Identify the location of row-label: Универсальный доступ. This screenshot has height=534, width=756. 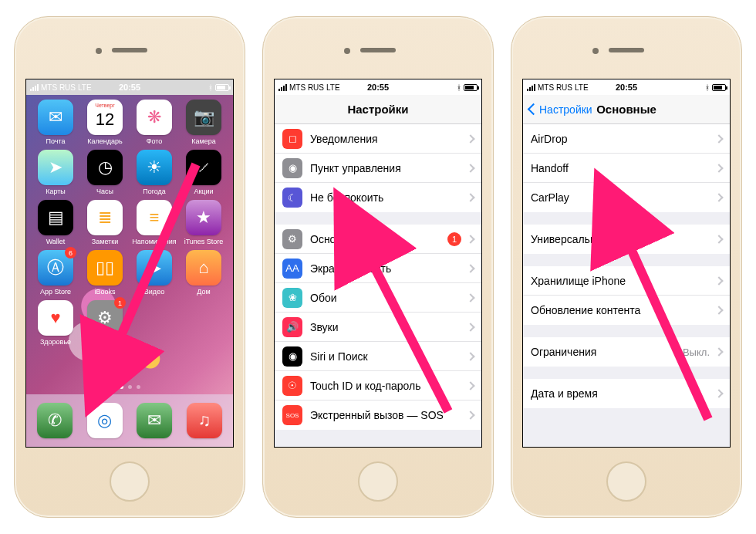
(623, 239).